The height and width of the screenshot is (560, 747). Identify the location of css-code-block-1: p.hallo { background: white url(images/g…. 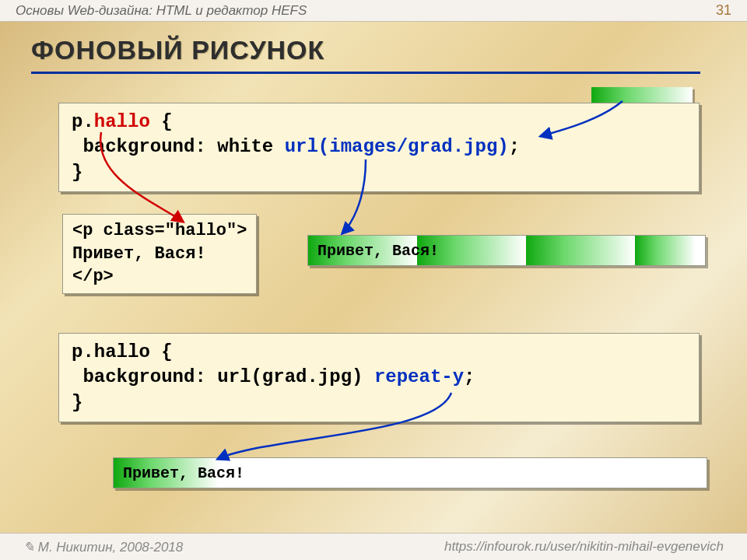
(379, 148).